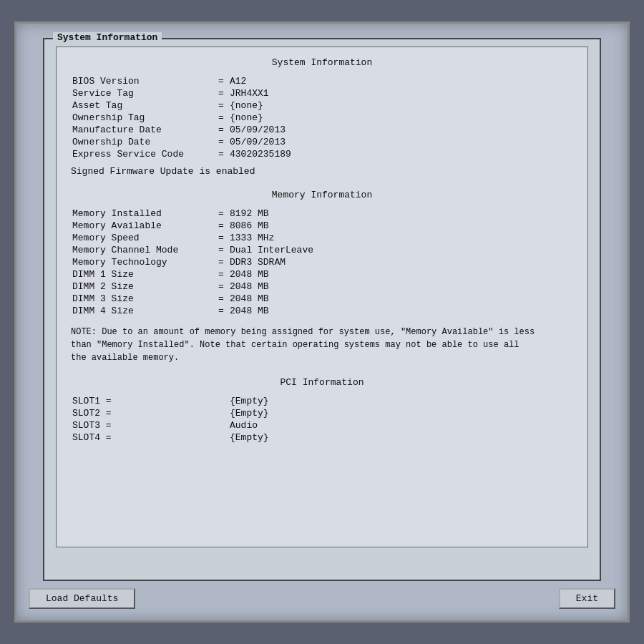 Image resolution: width=644 pixels, height=644 pixels. I want to click on table-row: DIMM 4 Size = 2048 MB, so click(322, 311).